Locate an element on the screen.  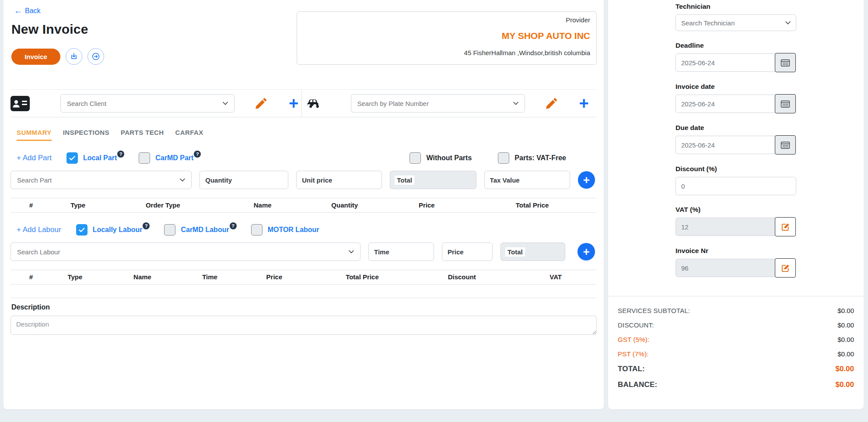
local-part-checkbox-group: Local Part? is located at coordinates (95, 158).